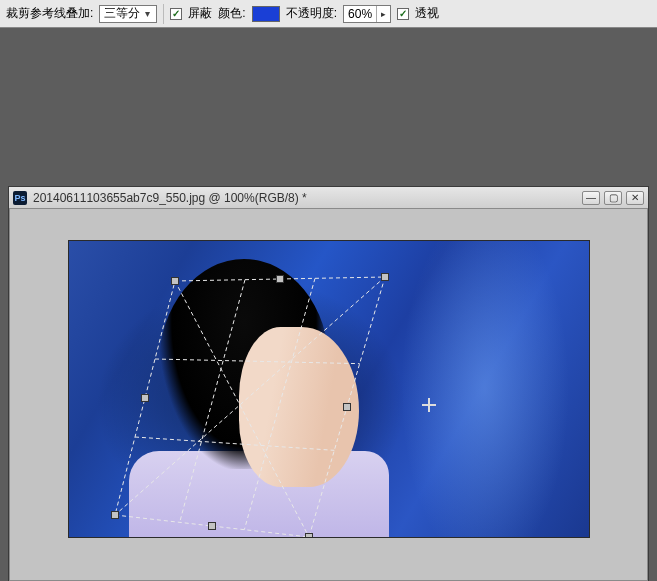 Image resolution: width=657 pixels, height=581 pixels. Describe the element at coordinates (403, 14) in the screenshot. I see `perspective-checkbox` at that location.